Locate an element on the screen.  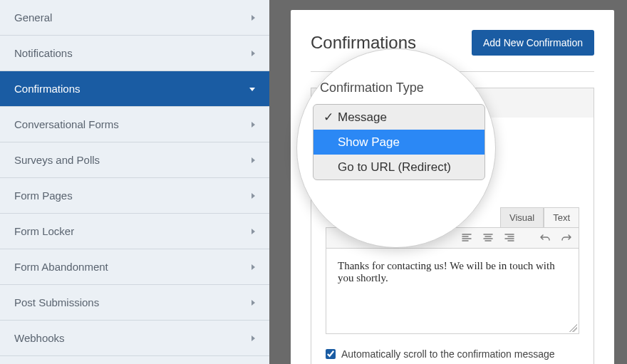
sidebar-item-post-submissions: Post Submissions is located at coordinates (135, 303).